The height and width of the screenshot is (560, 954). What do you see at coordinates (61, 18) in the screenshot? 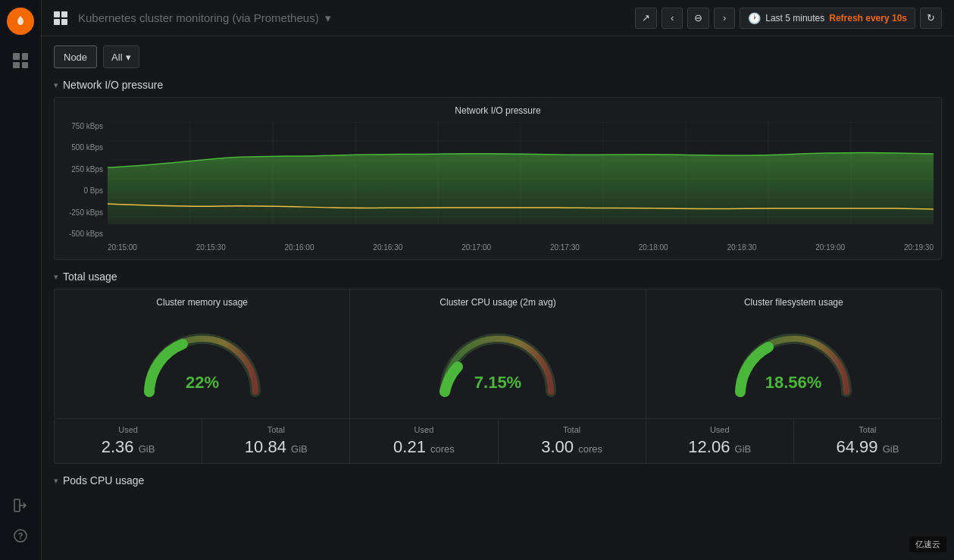
I see `topbar-grid-icon` at bounding box center [61, 18].